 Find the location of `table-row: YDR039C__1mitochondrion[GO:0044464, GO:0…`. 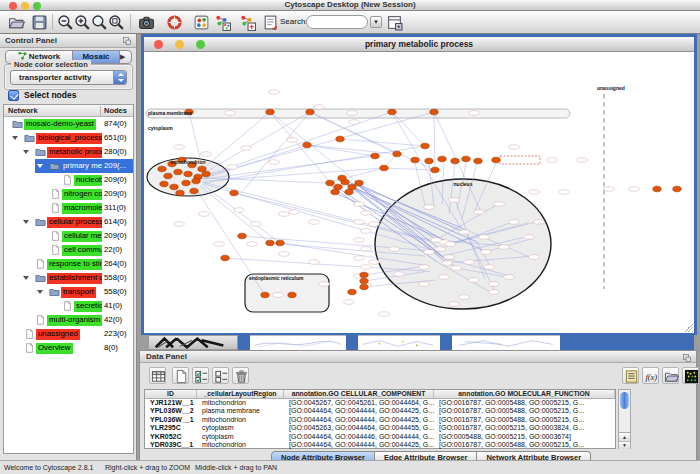

table-row: YDR039C__1mitochondrion[GO:0044464, GO:0… is located at coordinates (380, 445).